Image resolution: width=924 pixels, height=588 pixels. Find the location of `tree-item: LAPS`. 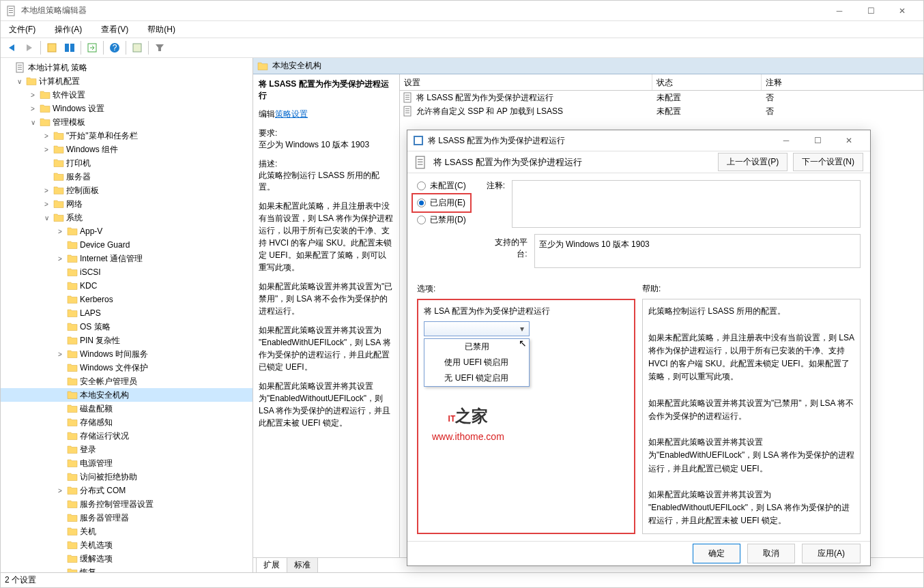

tree-item: LAPS is located at coordinates (127, 313).